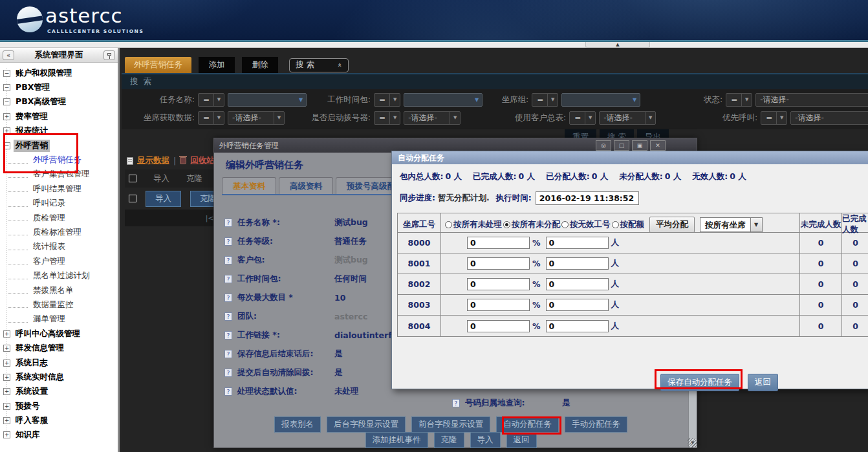 This screenshot has width=868, height=452. Describe the element at coordinates (629, 225) in the screenshot. I see `assign-mode-radio: 按配额` at that location.